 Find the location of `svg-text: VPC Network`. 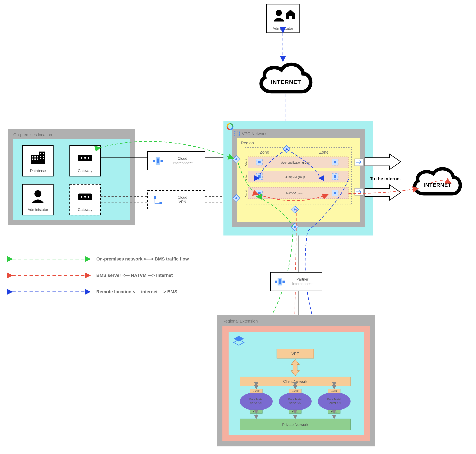

svg-text: VPC Network is located at coordinates (254, 134).